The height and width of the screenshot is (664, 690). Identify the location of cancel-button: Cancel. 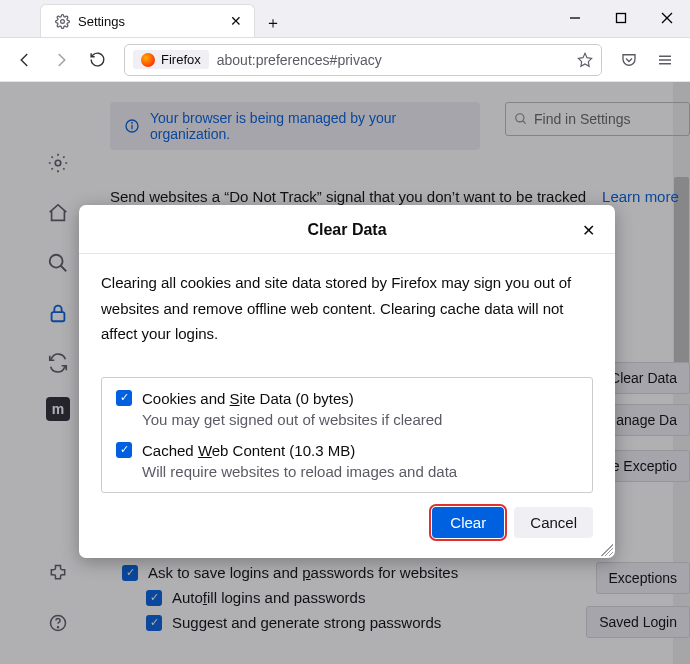
(554, 522).